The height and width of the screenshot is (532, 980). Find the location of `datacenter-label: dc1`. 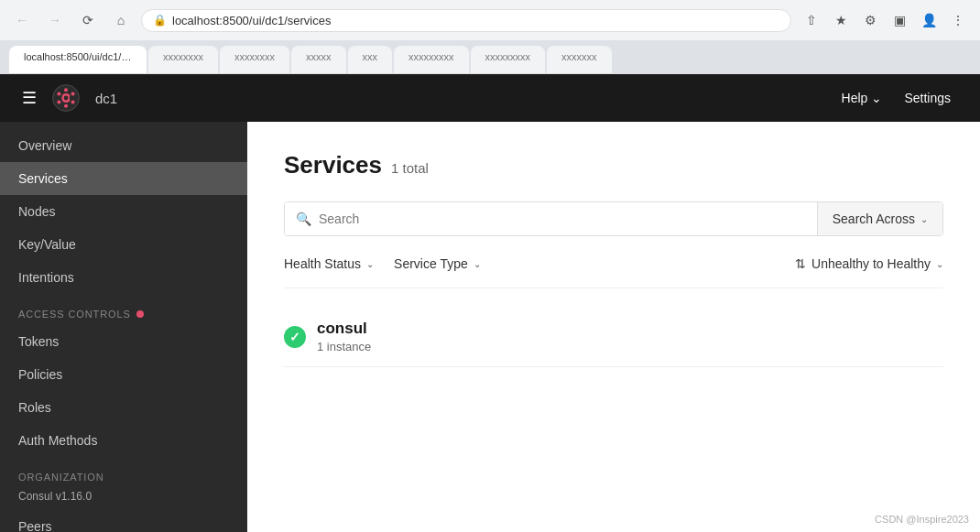

datacenter-label: dc1 is located at coordinates (106, 99).